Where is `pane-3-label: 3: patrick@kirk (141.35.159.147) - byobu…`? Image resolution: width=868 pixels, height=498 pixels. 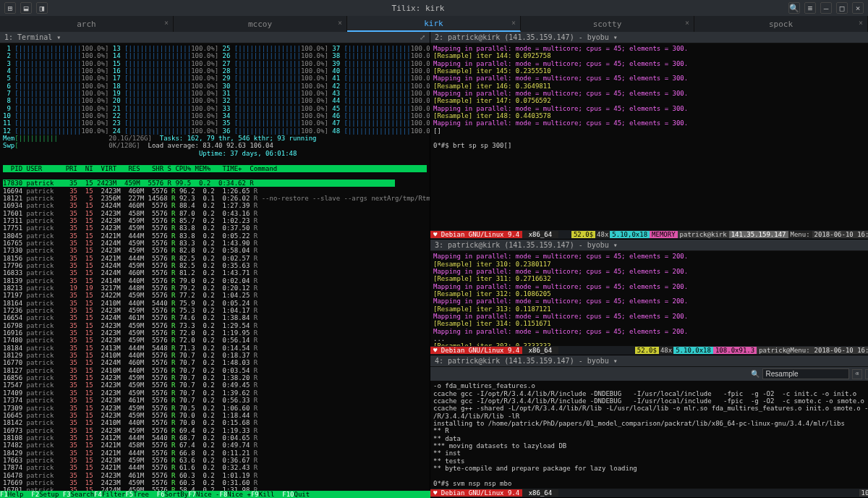 pane-3-label: 3: patrick@kirk (141.35.159.147) - byobu… is located at coordinates (527, 245).